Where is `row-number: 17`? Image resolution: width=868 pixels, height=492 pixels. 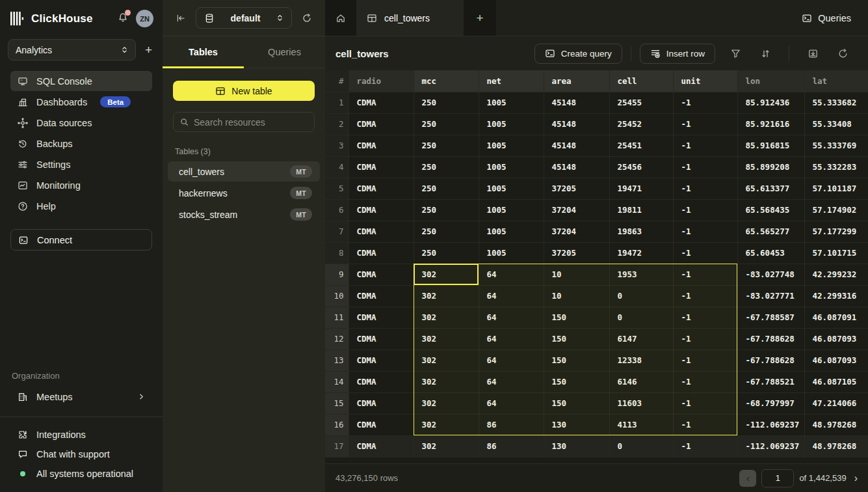
row-number: 17 is located at coordinates (337, 446).